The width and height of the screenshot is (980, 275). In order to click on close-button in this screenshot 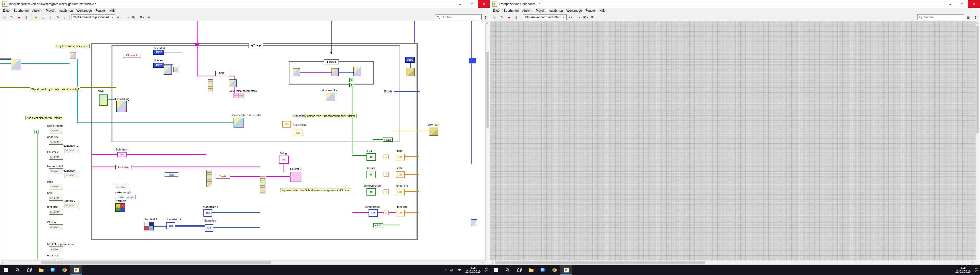, I will do `click(484, 4)`.